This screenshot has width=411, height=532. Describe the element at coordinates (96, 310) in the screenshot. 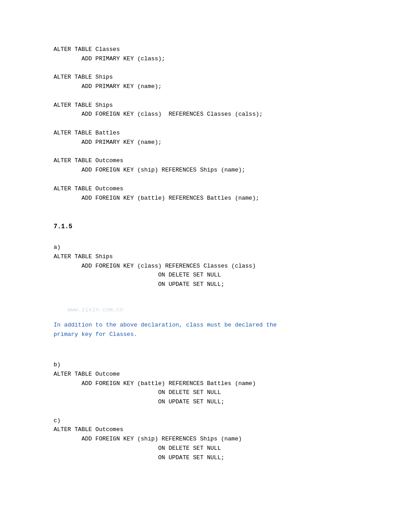

I see `watermark-text: www.zixin.com.cn` at that location.